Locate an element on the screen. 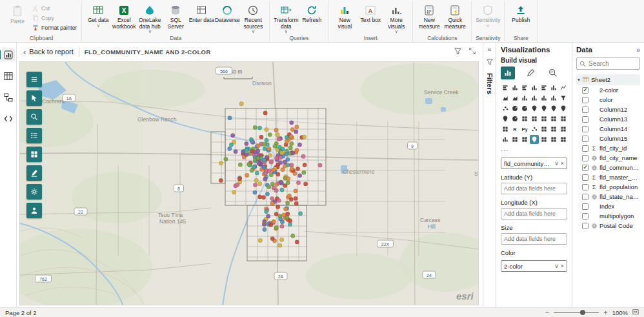  visual-key-influencers-icon is located at coordinates (534, 129).